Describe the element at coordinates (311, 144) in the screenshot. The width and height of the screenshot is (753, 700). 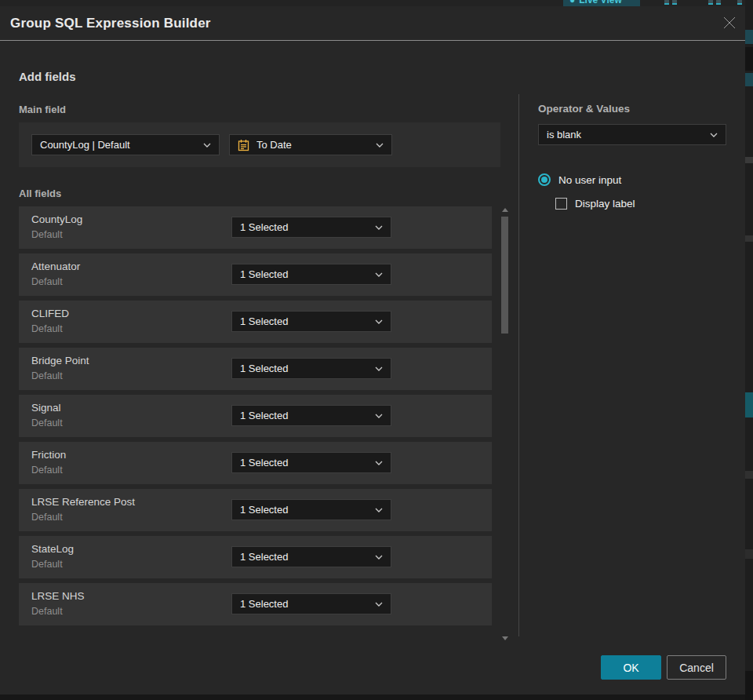
I see `main-field-type-dropdown: To Date` at that location.